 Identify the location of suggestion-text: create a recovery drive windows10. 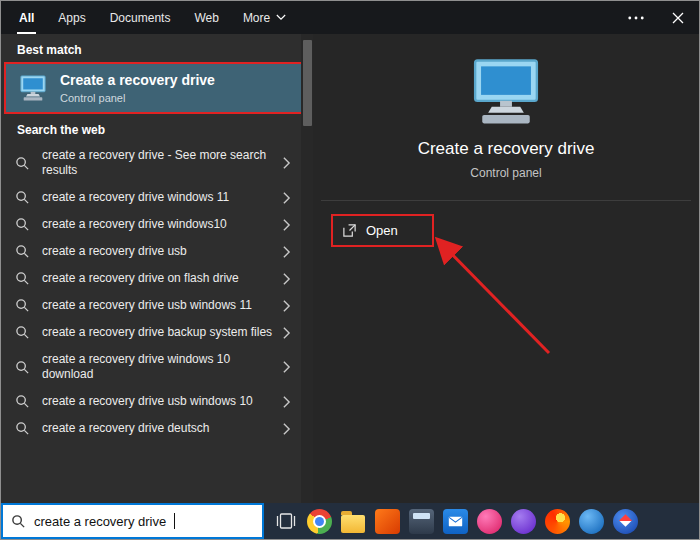
(158, 224).